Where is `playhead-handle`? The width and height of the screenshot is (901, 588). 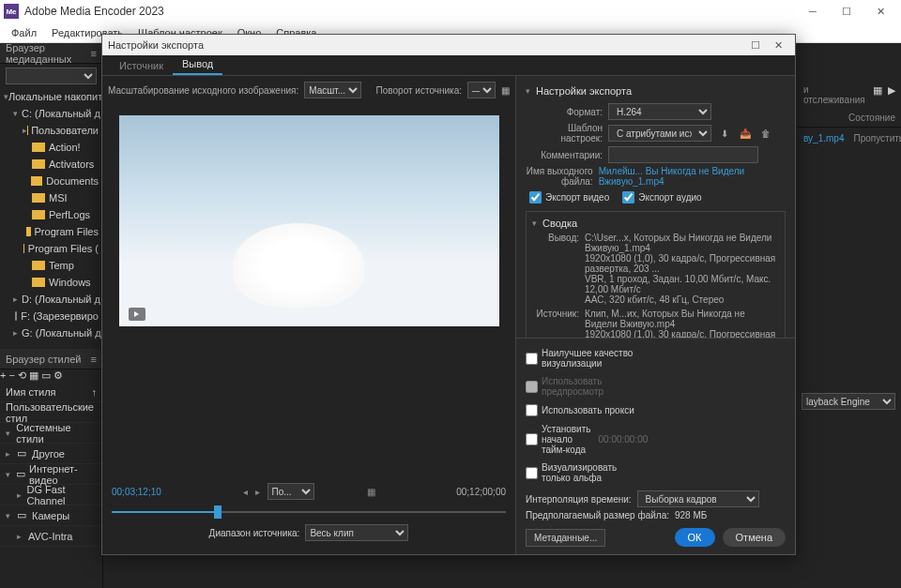 playhead-handle is located at coordinates (218, 512).